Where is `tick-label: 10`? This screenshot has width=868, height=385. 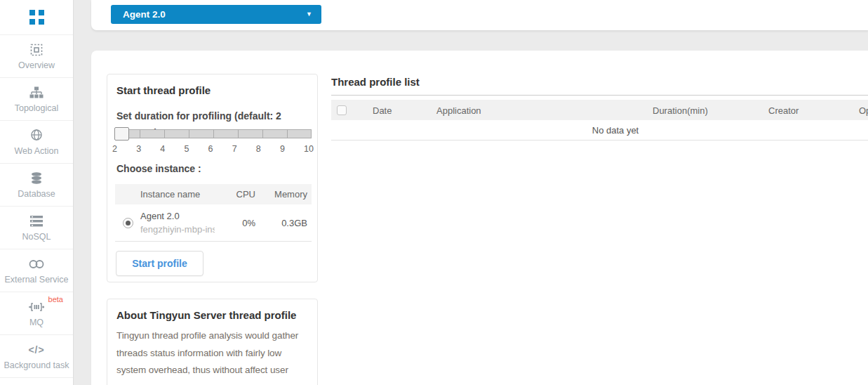
tick-label: 10 is located at coordinates (309, 149).